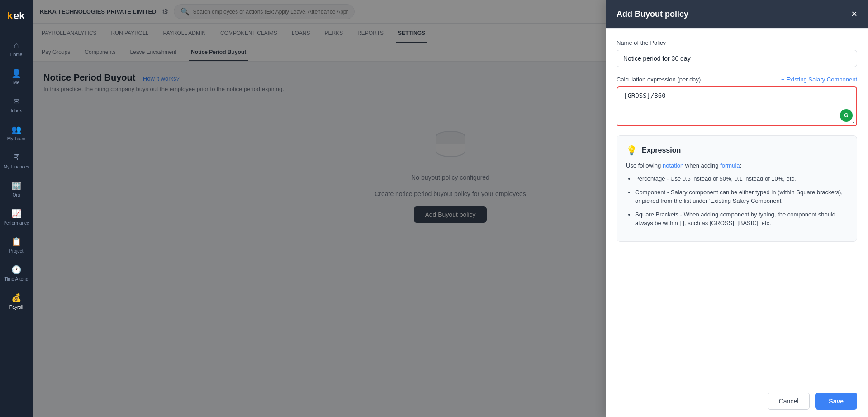 The image size is (868, 417). Describe the element at coordinates (741, 219) in the screenshot. I see `expression-item-2: Square Brackets - When adding component …` at that location.